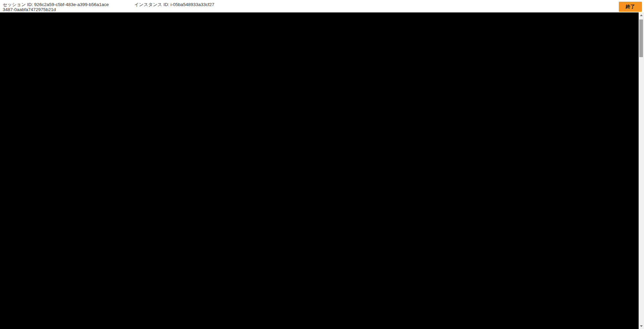 This screenshot has height=329, width=644. Describe the element at coordinates (641, 171) in the screenshot. I see `terminal-scrollbar` at that location.